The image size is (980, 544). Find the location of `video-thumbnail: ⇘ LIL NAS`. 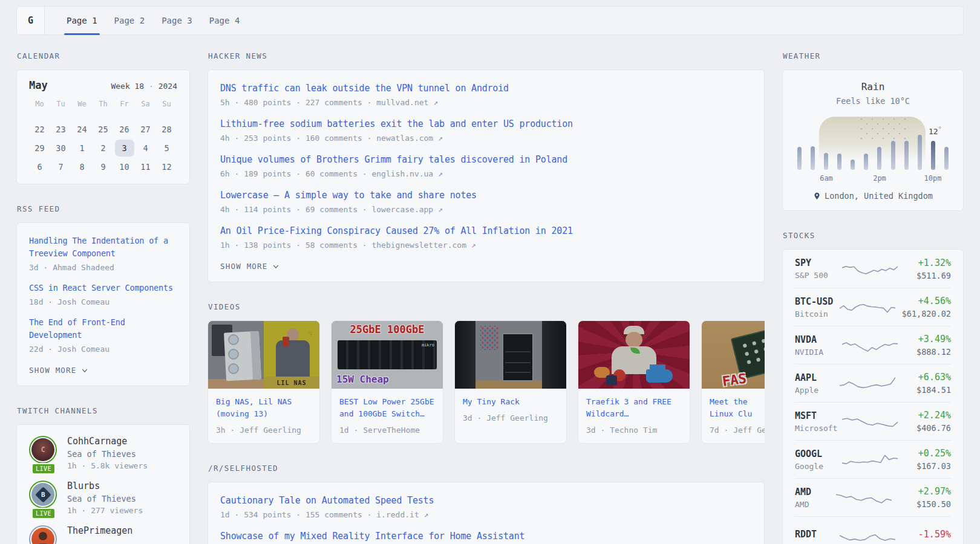

video-thumbnail: ⇘ LIL NAS is located at coordinates (264, 355).